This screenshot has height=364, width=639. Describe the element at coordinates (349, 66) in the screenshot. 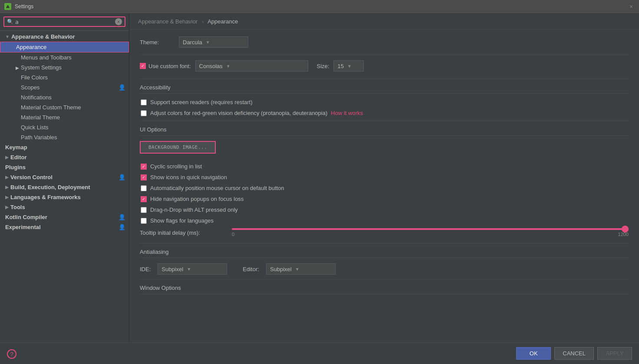

I see `size-dropdown-arrow-icon: ▼` at that location.